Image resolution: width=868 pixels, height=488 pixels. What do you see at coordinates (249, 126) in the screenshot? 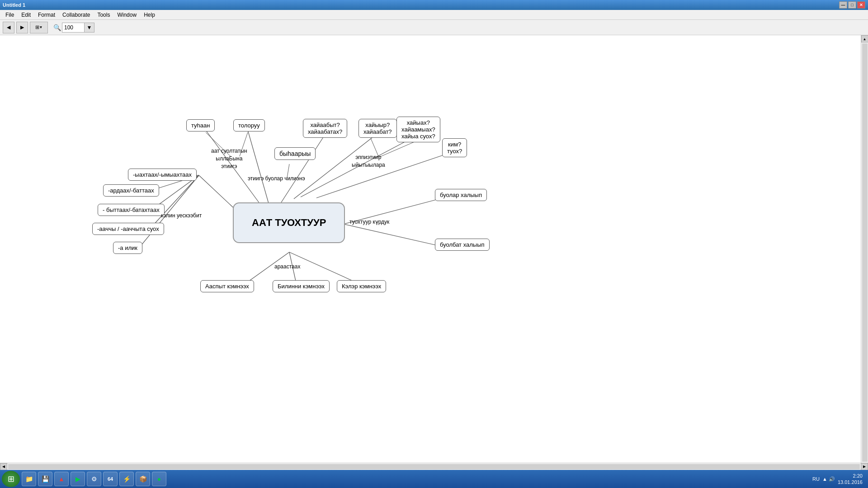
I see `node-toloruу: толоруу` at bounding box center [249, 126].